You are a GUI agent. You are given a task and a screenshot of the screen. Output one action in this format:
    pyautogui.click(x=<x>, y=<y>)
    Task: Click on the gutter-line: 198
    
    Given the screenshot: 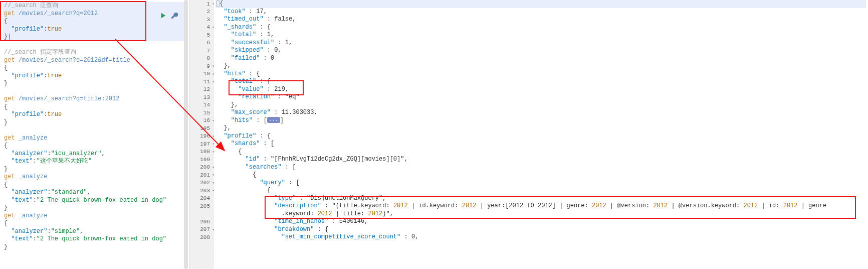 What is the action you would take?
    pyautogui.click(x=201, y=152)
    